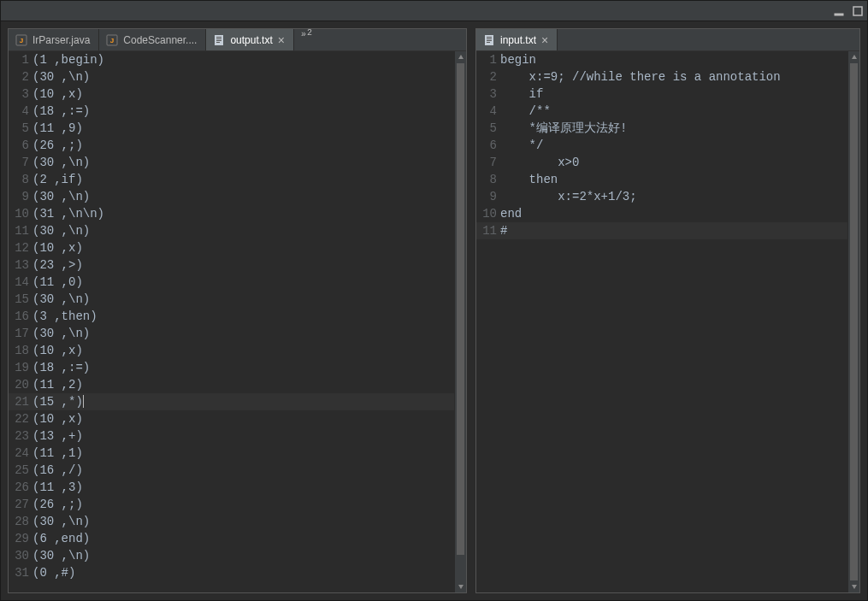 The height and width of the screenshot is (601, 868). What do you see at coordinates (231, 77) in the screenshot?
I see `line-row: 2(30 ,\n)` at bounding box center [231, 77].